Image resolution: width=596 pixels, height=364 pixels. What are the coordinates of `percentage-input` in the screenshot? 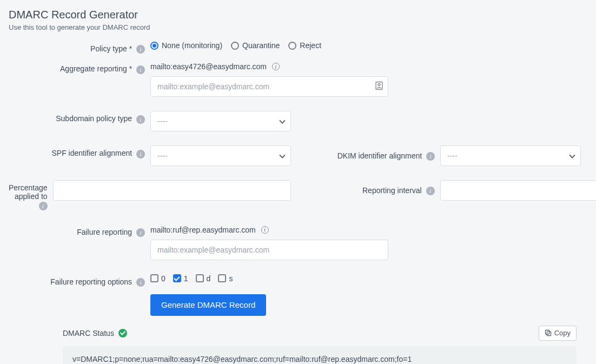 It's located at (172, 190).